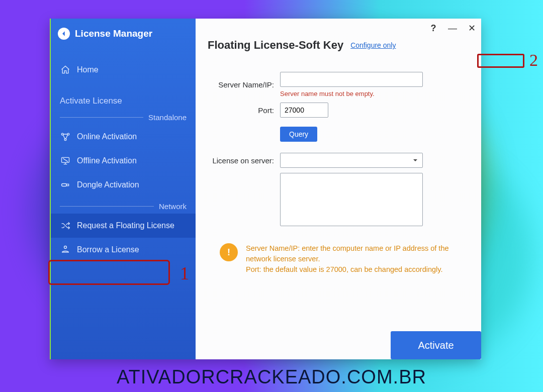 This screenshot has width=543, height=392. I want to click on home-icon, so click(65, 70).